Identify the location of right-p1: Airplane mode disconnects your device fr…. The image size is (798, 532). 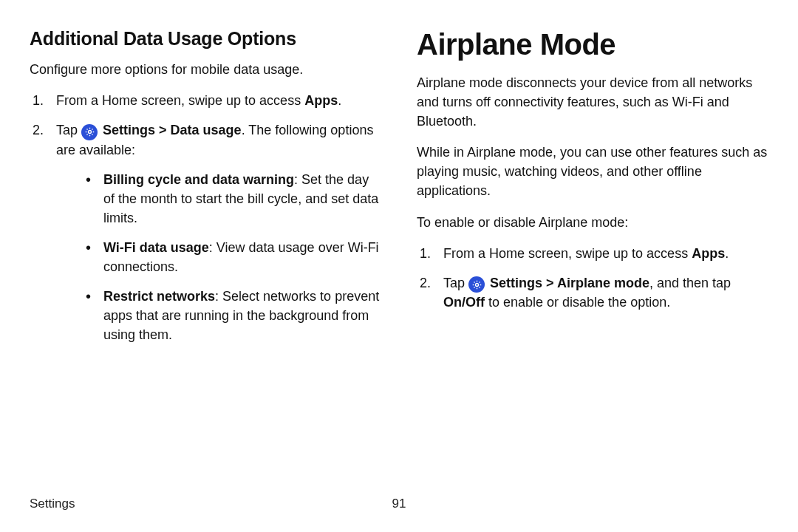
(593, 102).